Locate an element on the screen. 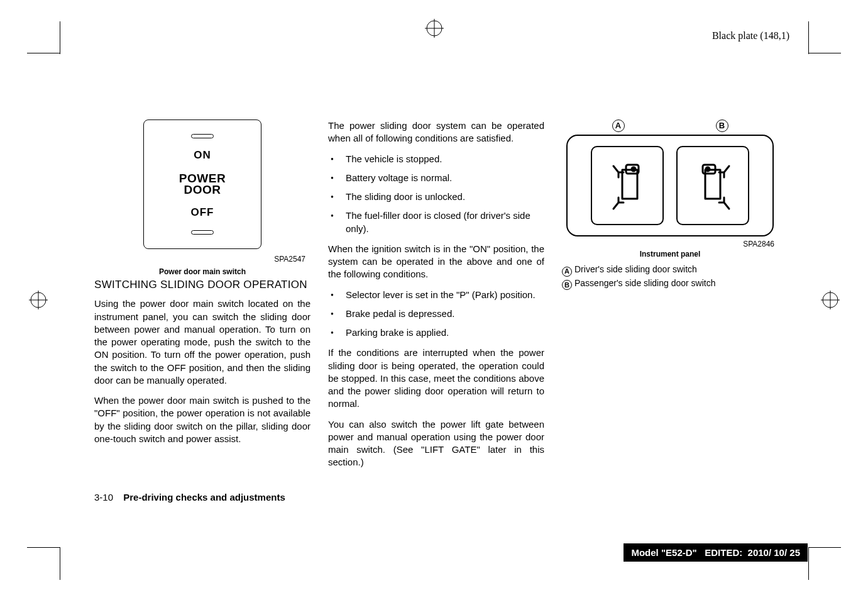  footer-left: 3-10 Pre-driving checks and adjustments is located at coordinates (190, 497).